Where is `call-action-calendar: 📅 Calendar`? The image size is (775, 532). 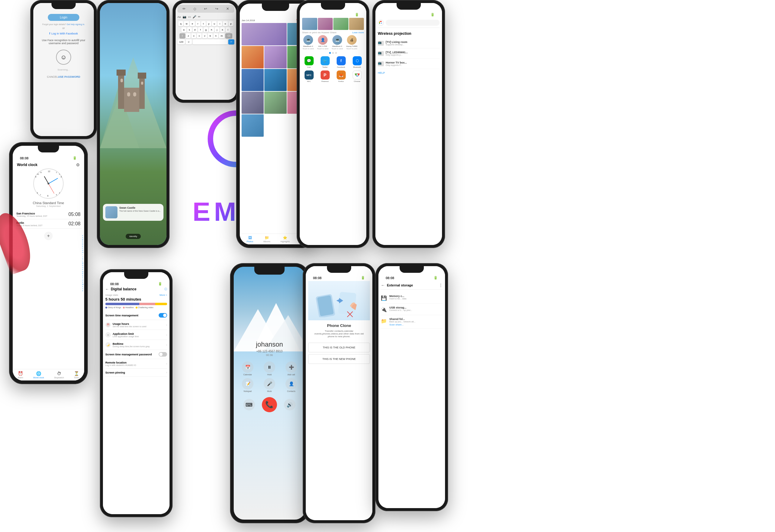
call-action-calendar: 📅 Calendar is located at coordinates (248, 369).